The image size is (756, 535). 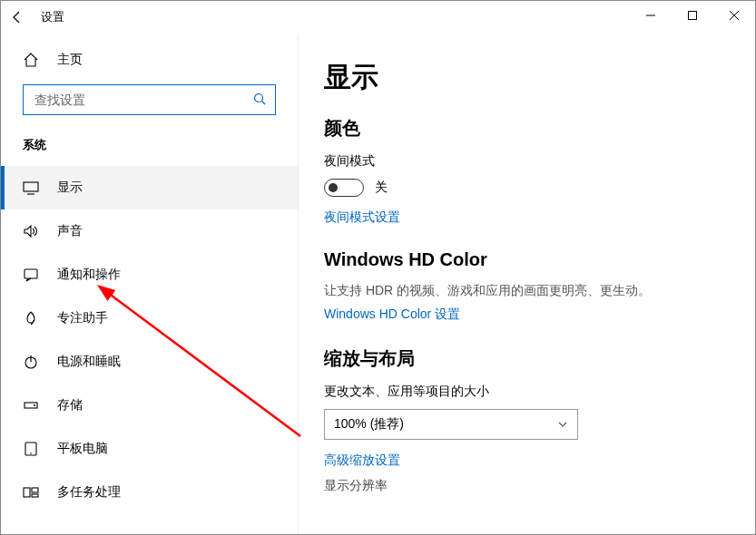 I want to click on hd-desc: 让支持 HDR 的视频、游戏和应用的画面更明亮、更生动。, so click(x=526, y=291).